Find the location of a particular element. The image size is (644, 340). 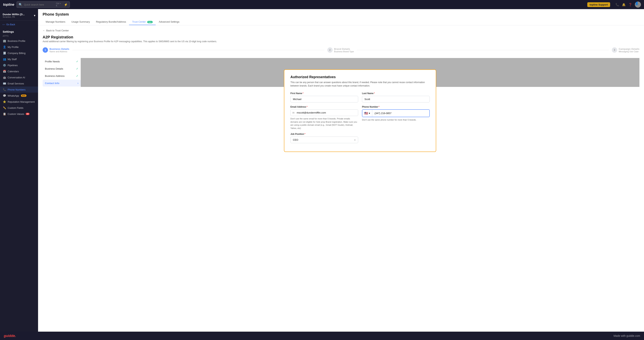

phone-hint: Don't use the same phone number for more… is located at coordinates (396, 120).